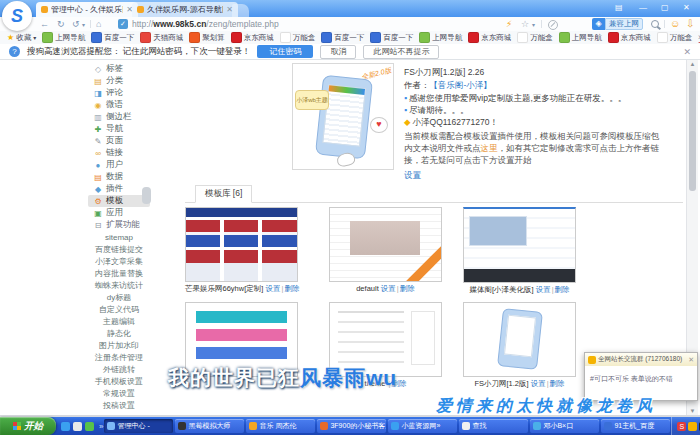 The width and height of the screenshot is (700, 435). I want to click on tab-template-library: 模板库 [6], so click(224, 194).